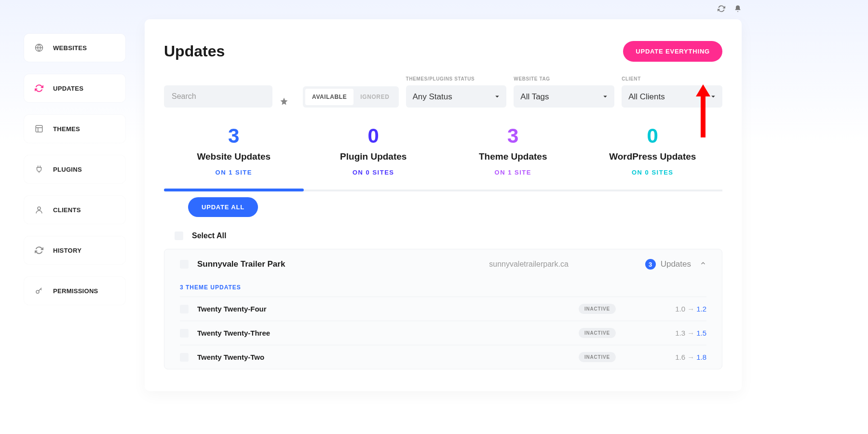 The width and height of the screenshot is (868, 434). I want to click on page-title: Updates, so click(194, 51).